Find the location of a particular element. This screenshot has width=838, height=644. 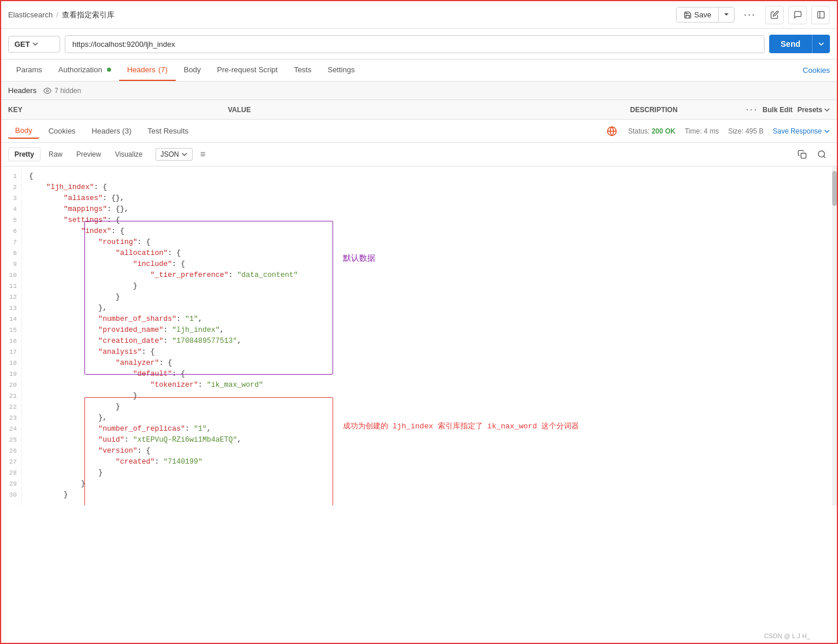

size-info: Size: 495 B is located at coordinates (746, 131).